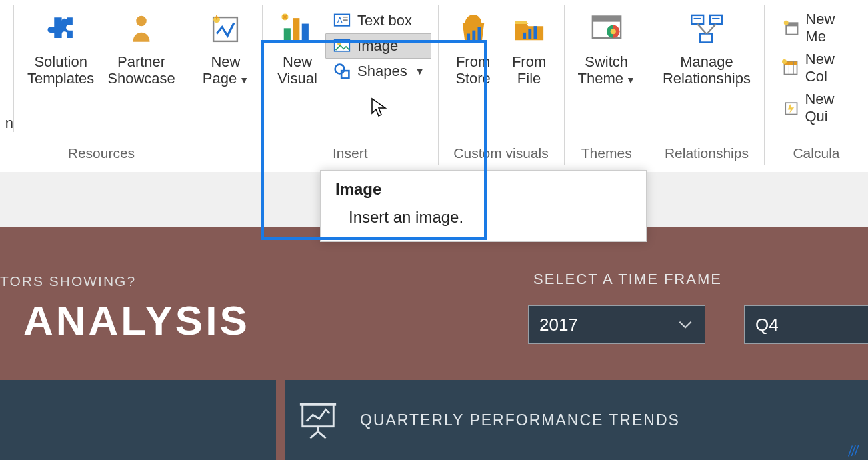  Describe the element at coordinates (483, 206) in the screenshot. I see `tooltip: Image Insert an image.` at that location.